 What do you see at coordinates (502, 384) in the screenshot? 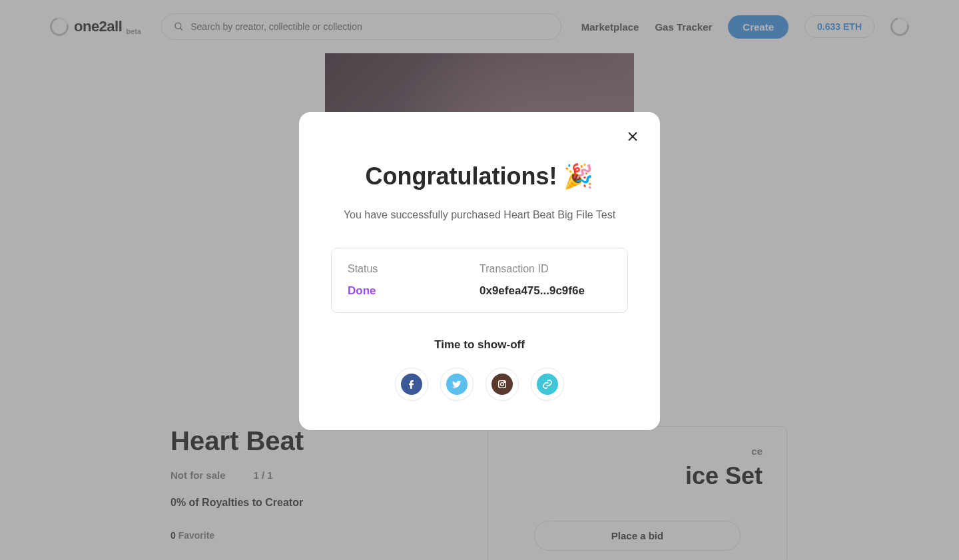
I see `share-instagram-button` at bounding box center [502, 384].